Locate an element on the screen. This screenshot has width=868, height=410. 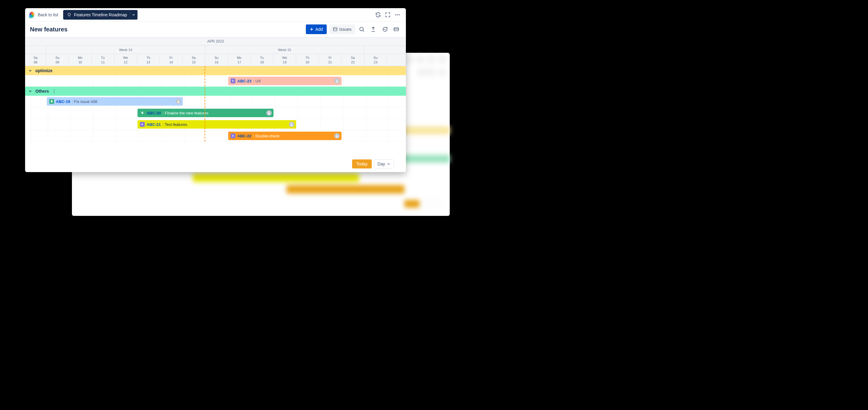
task-bar-abc23: ABC-23: UX is located at coordinates (285, 81).